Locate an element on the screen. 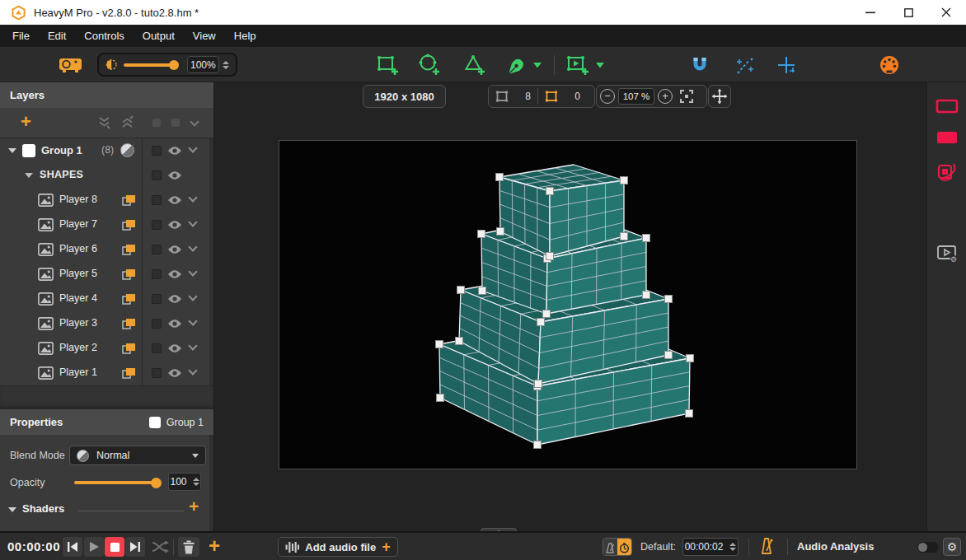  layer-row-player: Player 1 is located at coordinates (107, 373).